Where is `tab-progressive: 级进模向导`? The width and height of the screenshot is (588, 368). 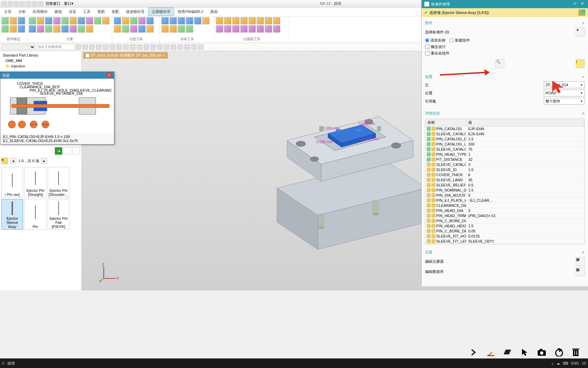
tab-progressive: 级进模向导 is located at coordinates (135, 12).